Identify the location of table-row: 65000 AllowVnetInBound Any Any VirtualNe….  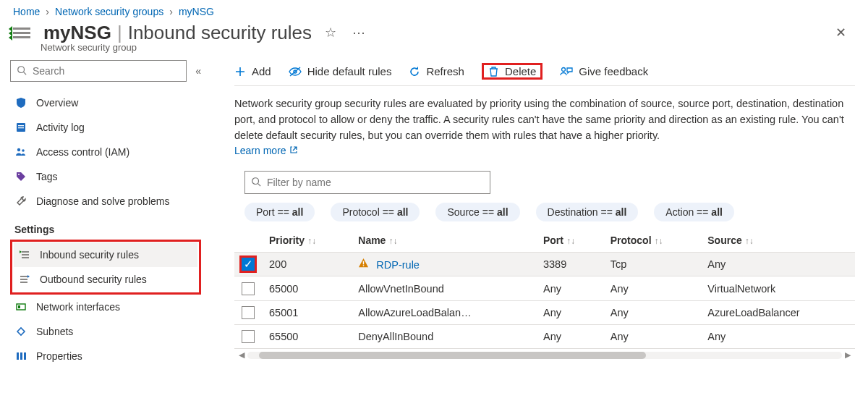
(545, 288).